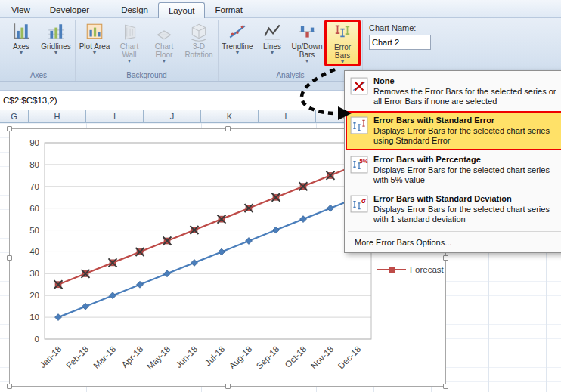  I want to click on ribbon-button-chart-floor: Chart Floor▼, so click(164, 42).